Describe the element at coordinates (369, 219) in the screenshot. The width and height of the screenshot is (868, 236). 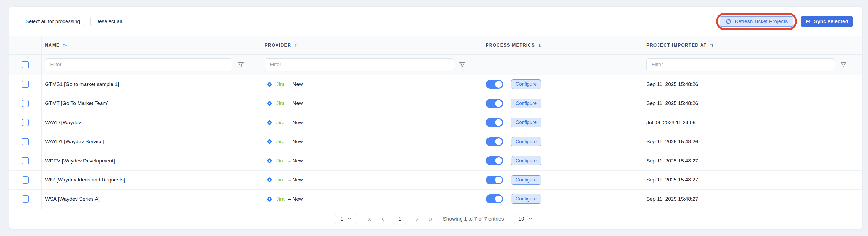
I see `first-page-button: «` at that location.